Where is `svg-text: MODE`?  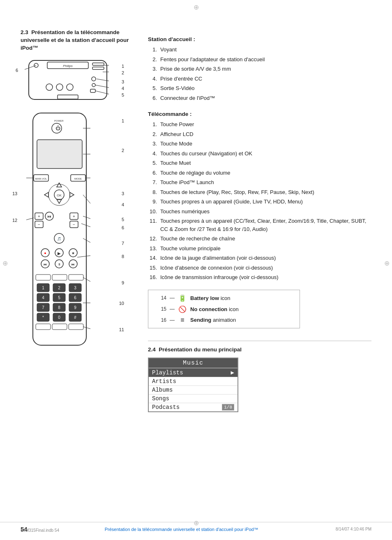
svg-text: MODE is located at coordinates (78, 179).